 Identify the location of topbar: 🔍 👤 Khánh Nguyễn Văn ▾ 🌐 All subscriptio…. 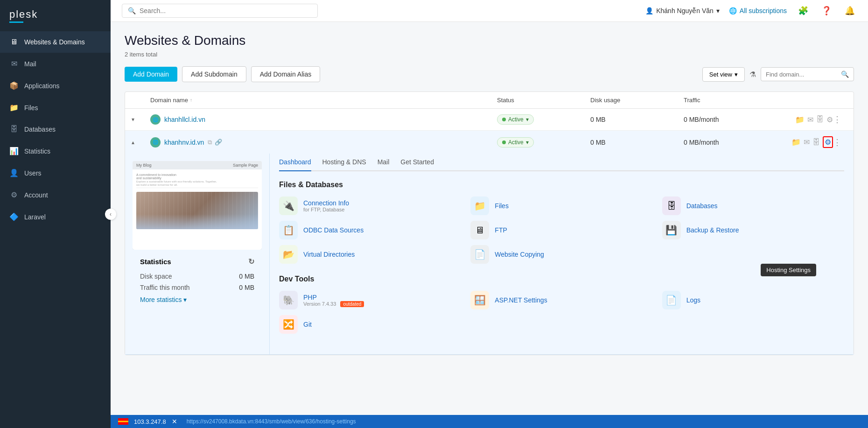
(489, 11).